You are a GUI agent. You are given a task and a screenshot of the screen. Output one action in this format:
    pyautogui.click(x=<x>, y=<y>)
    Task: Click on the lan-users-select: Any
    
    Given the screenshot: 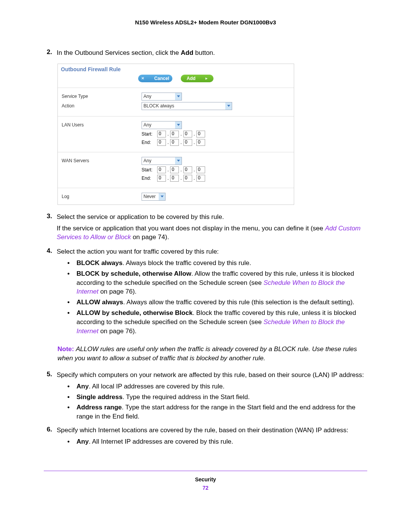 What is the action you would take?
    pyautogui.click(x=162, y=125)
    